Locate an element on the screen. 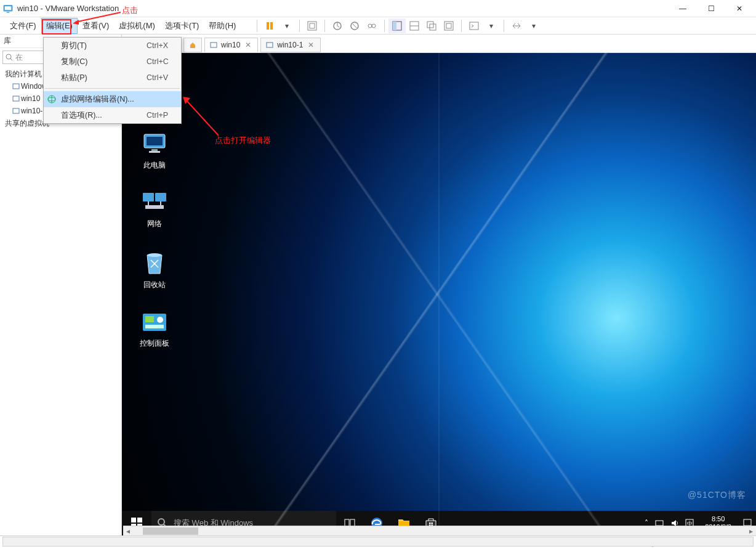 This screenshot has height=549, width=756. dropdown-icon: ▾ is located at coordinates (287, 26).